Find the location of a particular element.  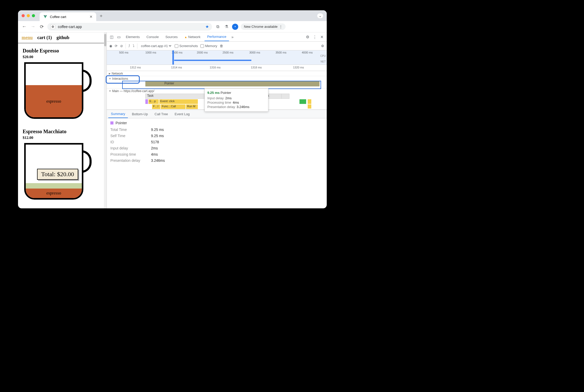

minimize-window-icon is located at coordinates (28, 16).